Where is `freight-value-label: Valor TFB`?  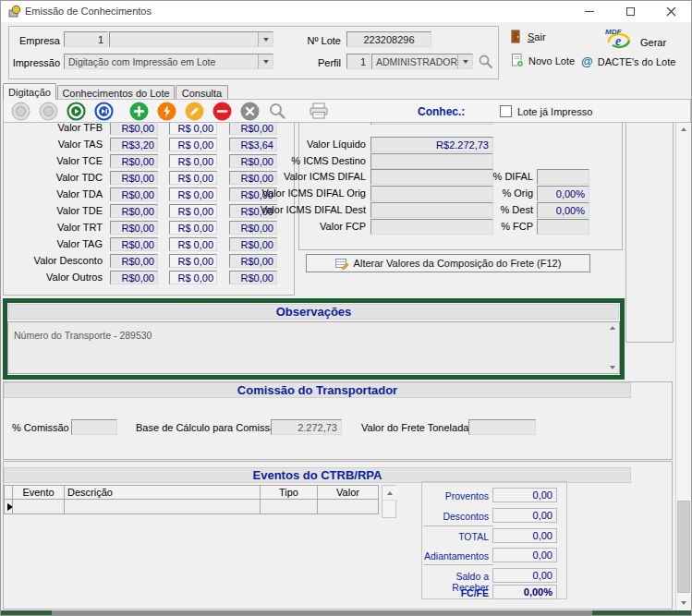 freight-value-label: Valor TFB is located at coordinates (54, 127).